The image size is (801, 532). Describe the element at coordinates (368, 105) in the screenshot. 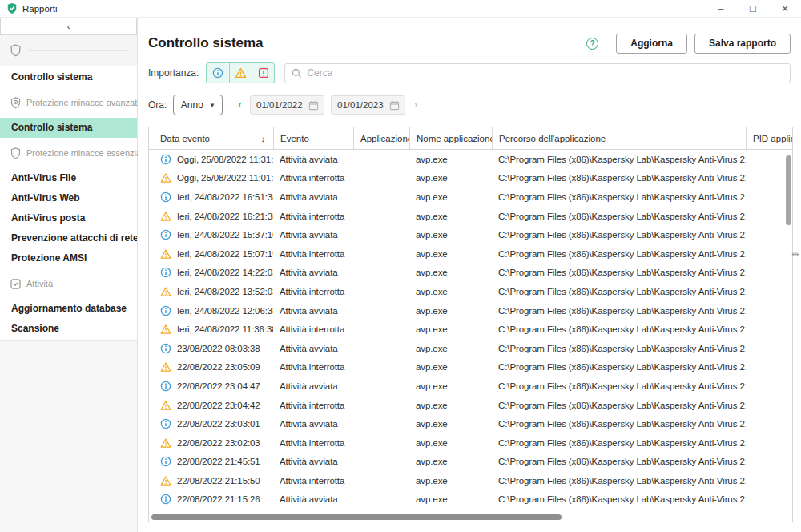

I see `date-to-field: 01/01/2023` at that location.